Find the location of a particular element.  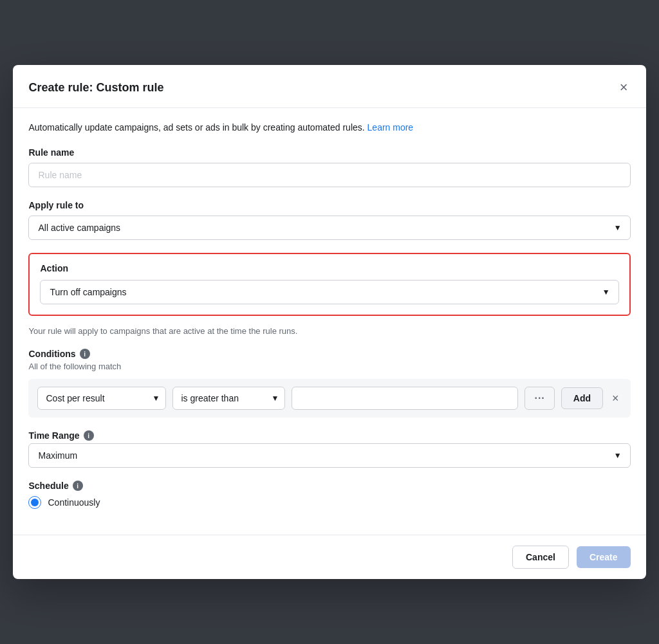

condition-operator-select: is greater than is less than equals is located at coordinates (229, 398).